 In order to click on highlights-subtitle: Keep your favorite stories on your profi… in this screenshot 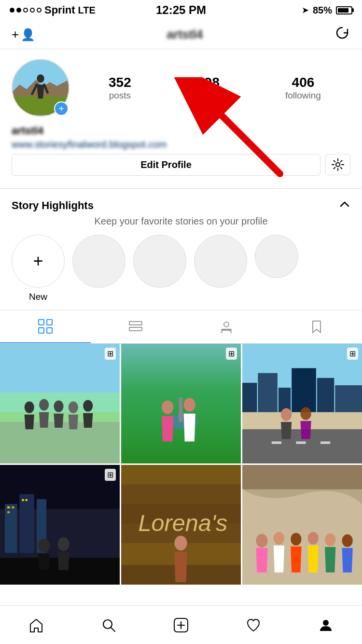, I will do `click(181, 221)`.